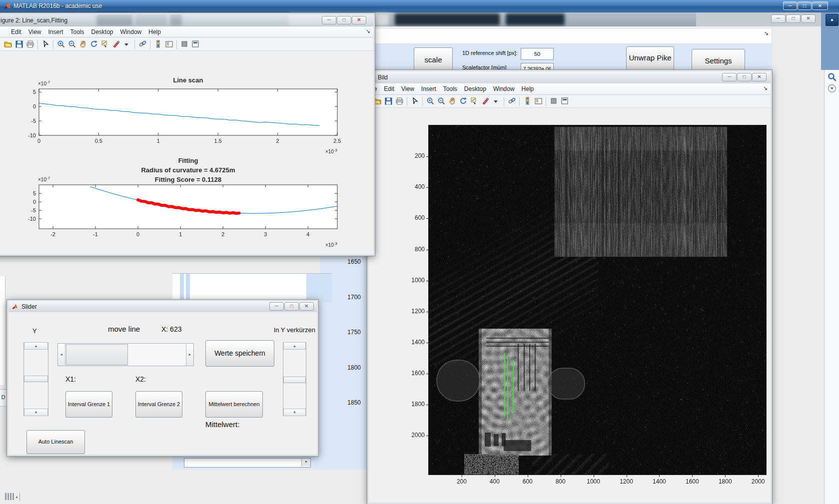 Image resolution: width=839 pixels, height=504 pixels. What do you see at coordinates (3, 398) in the screenshot?
I see `docked-tab-d: D` at bounding box center [3, 398].